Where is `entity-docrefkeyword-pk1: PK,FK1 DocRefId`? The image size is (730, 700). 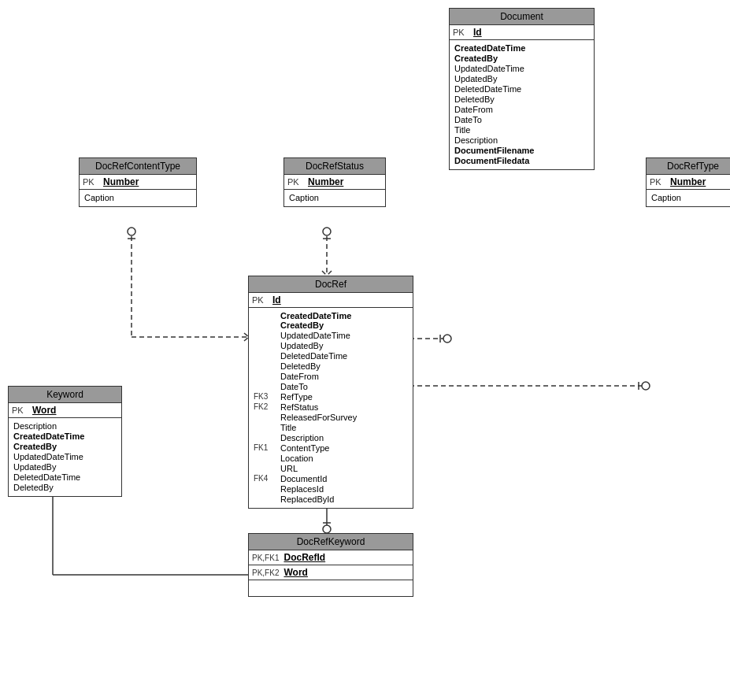
entity-docrefkeyword-pk1: PK,FK1 DocRefId is located at coordinates (331, 557).